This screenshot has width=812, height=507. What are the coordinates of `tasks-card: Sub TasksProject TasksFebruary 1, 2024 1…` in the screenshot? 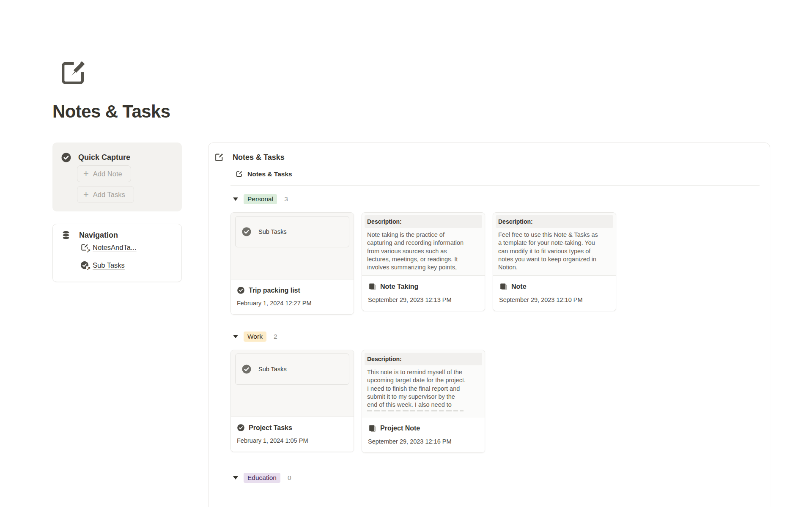 It's located at (292, 401).